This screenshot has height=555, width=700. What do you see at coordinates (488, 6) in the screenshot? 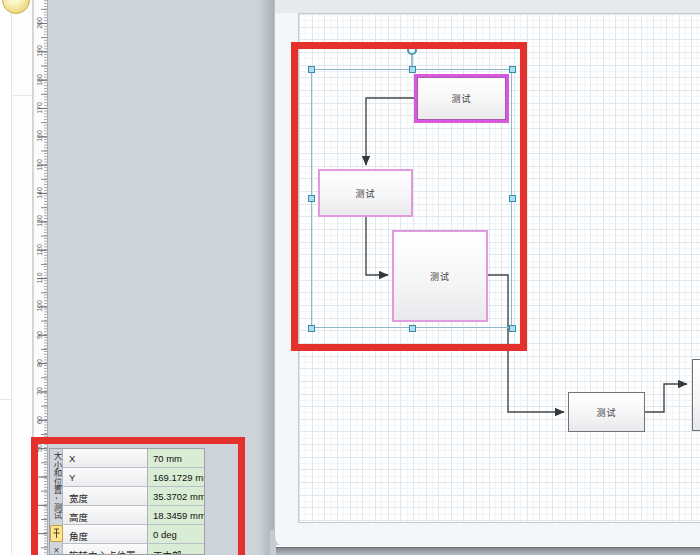
I see `canvas-margin` at bounding box center [488, 6].